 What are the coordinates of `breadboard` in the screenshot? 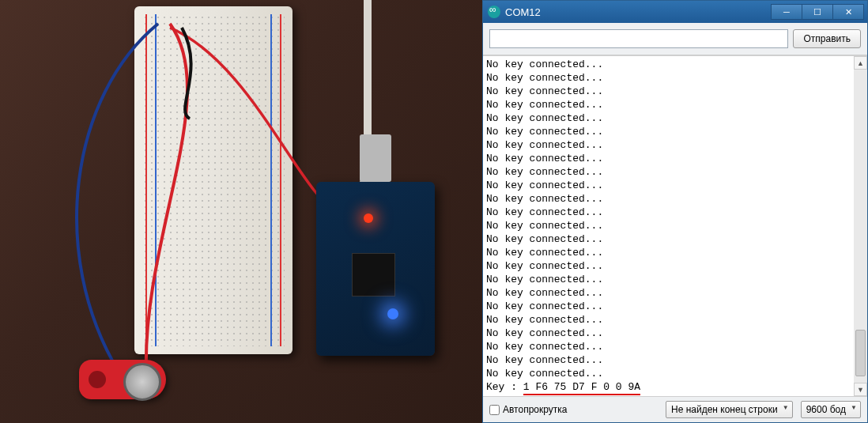 It's located at (213, 180).